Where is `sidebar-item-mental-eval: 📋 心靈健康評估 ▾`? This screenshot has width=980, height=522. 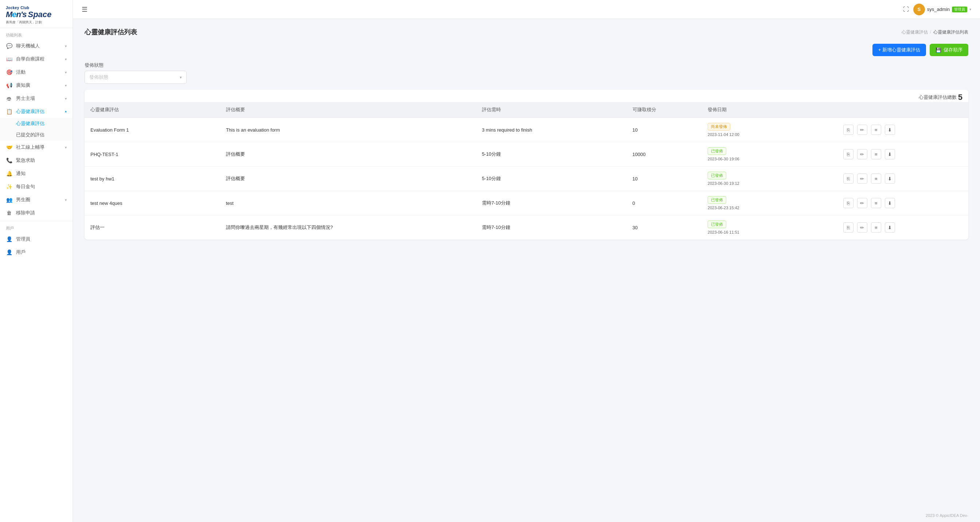
sidebar-item-mental-eval: 📋 心靈健康評估 ▾ is located at coordinates (37, 111).